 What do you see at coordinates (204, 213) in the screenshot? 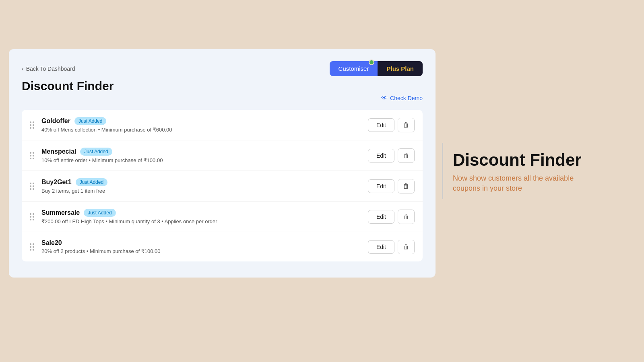
I see `discount-name-row: SummersaleJust Added` at bounding box center [204, 213].